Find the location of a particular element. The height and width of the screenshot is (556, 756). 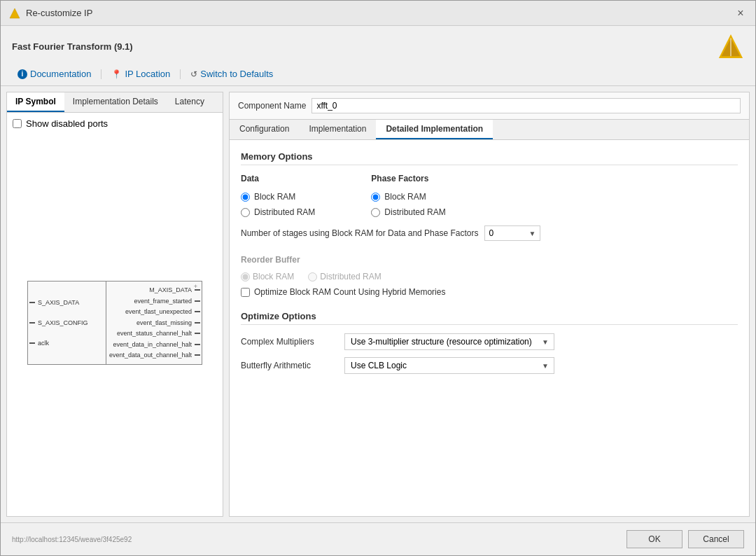

show-disabled-ports-checkbox is located at coordinates (17, 123).